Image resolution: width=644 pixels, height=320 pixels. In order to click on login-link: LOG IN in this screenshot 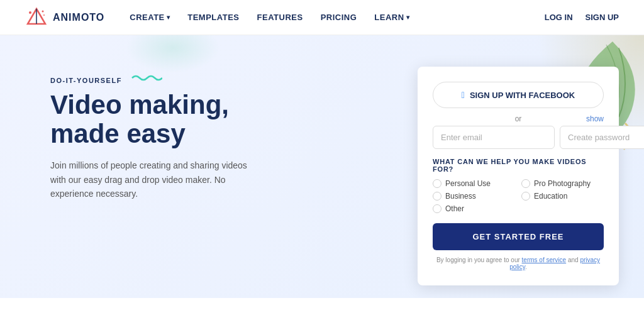, I will do `click(558, 18)`.